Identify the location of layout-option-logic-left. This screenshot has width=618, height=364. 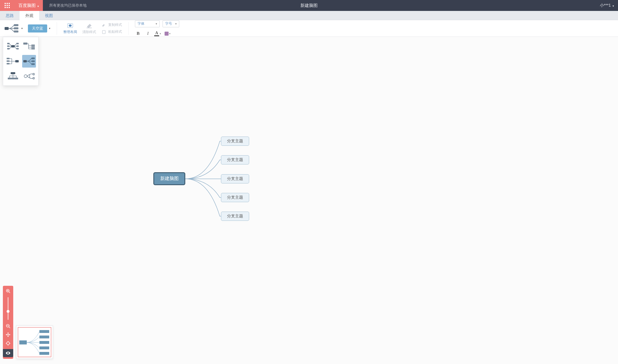
(13, 61).